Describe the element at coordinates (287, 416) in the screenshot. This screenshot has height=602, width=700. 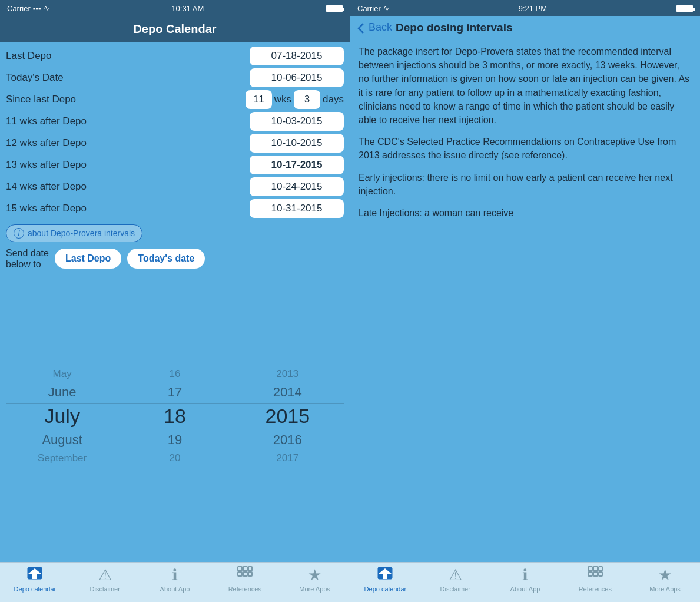
I see `picker-year-2: 2015` at that location.